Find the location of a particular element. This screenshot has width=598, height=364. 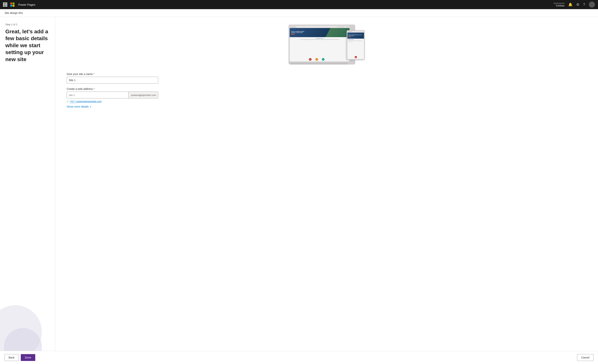

site-name-input is located at coordinates (113, 80).